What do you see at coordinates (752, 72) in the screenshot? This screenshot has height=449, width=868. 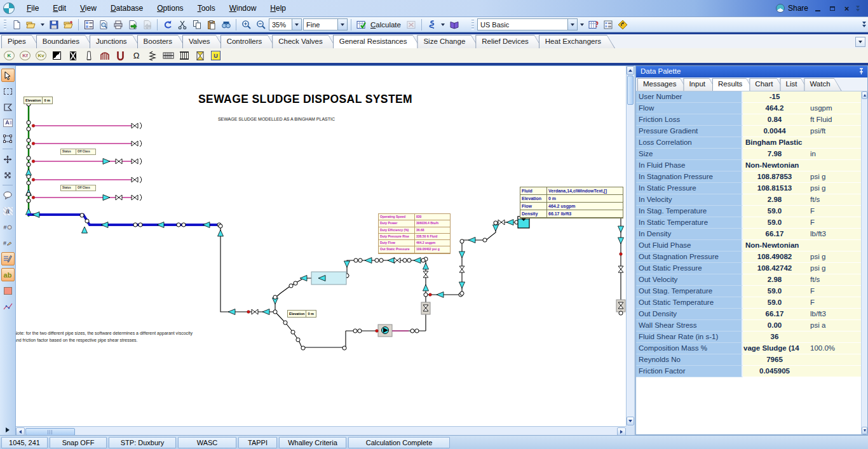 I see `data-palette-header: Data Palette` at bounding box center [752, 72].